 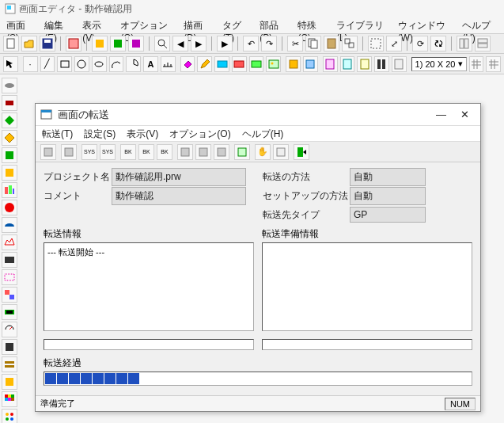 What do you see at coordinates (312, 25) in the screenshot?
I see `menu-special: 特殊(C)` at bounding box center [312, 25].